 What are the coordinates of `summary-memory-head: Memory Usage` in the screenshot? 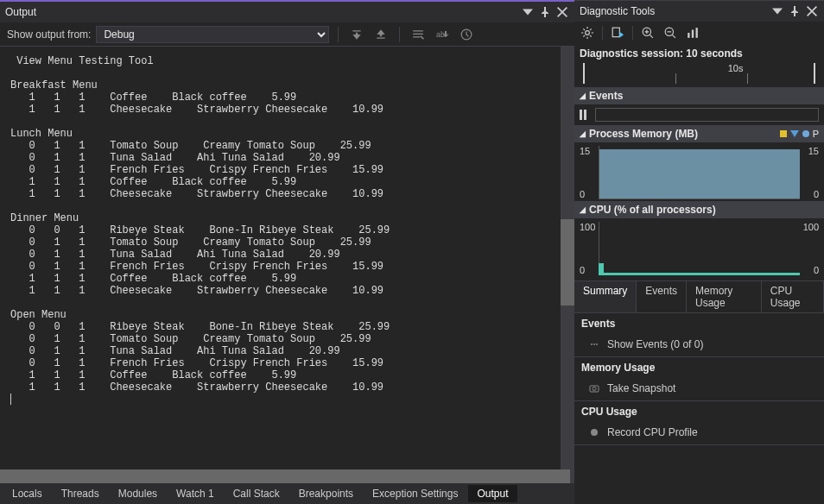 It's located at (700, 368).